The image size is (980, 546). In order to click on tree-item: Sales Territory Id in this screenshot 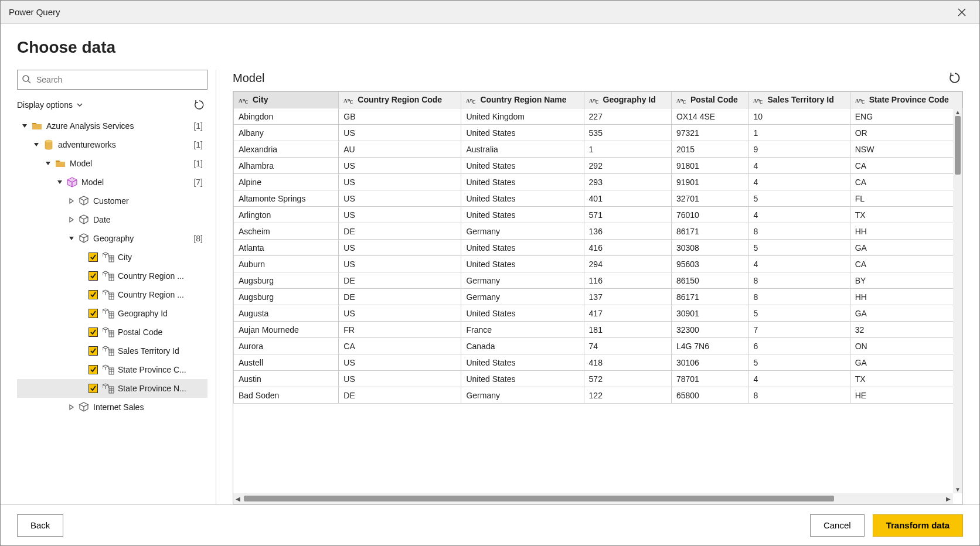, I will do `click(113, 351)`.